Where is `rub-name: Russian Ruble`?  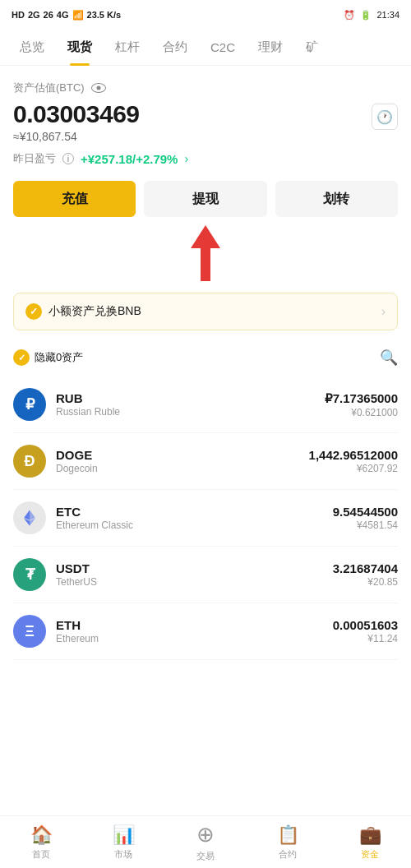 rub-name: Russian Ruble is located at coordinates (191, 412).